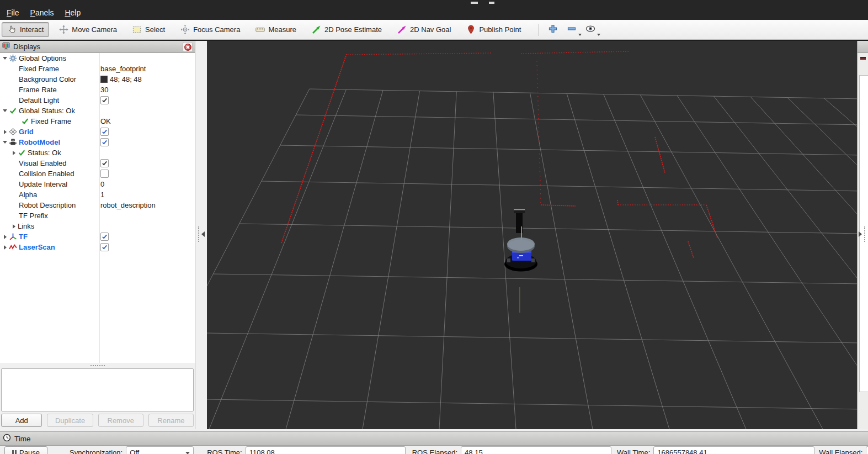 Image resolution: width=868 pixels, height=454 pixels. I want to click on menu-file: File, so click(13, 13).